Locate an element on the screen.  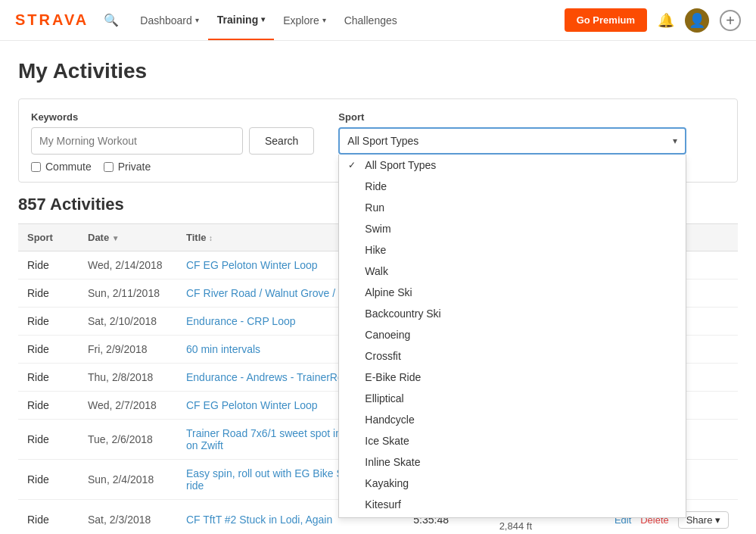
keywords-label: Keywords is located at coordinates (173, 117).